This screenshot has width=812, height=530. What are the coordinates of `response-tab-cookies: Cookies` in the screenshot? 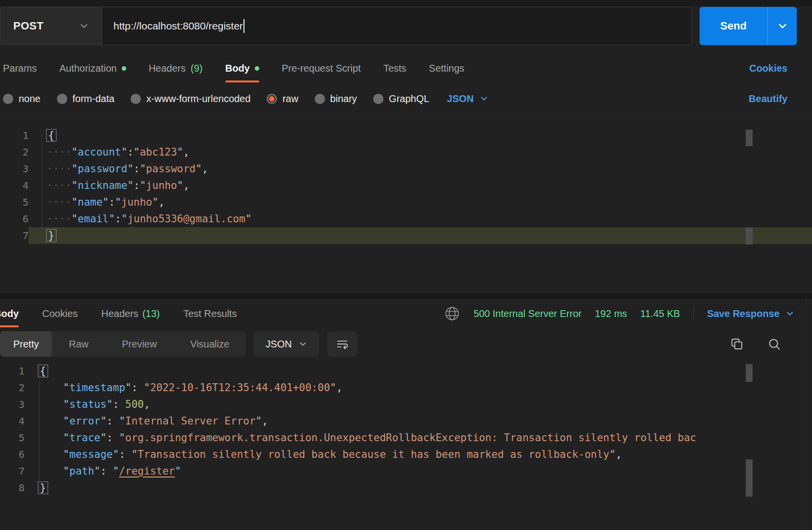 It's located at (60, 314).